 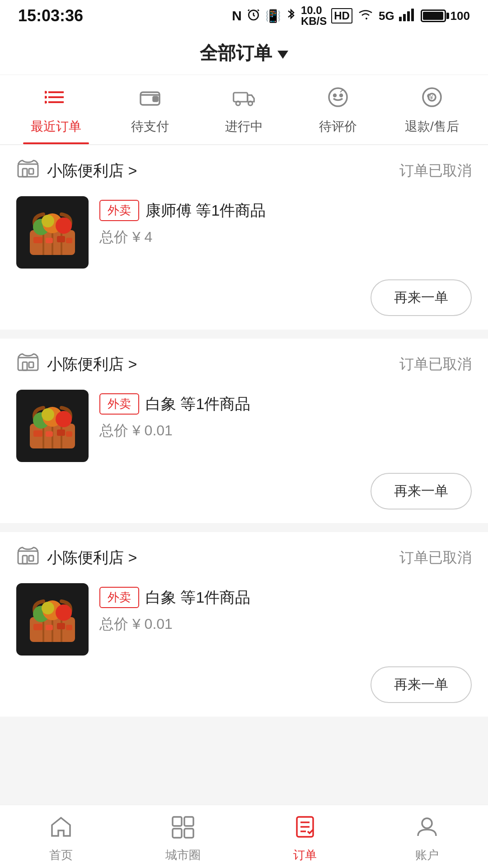 I want to click on action-row-2: 再来一单, so click(x=244, y=491).